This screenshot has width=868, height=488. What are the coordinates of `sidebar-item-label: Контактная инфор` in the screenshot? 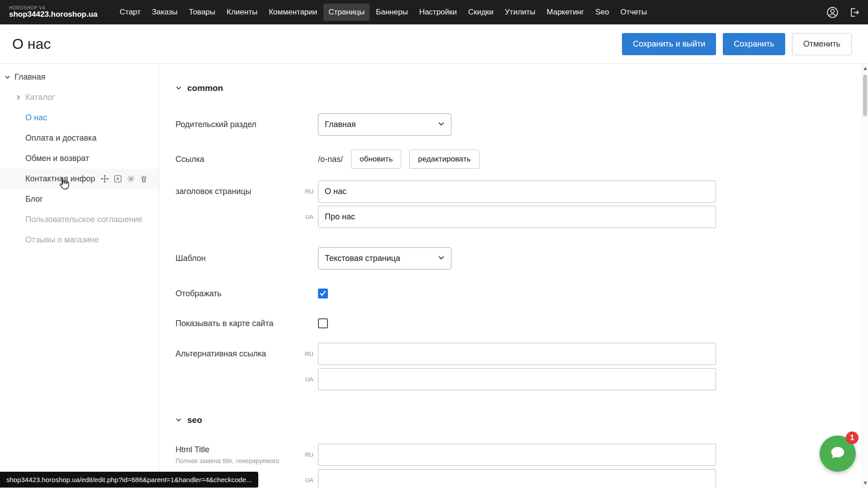 It's located at (60, 179).